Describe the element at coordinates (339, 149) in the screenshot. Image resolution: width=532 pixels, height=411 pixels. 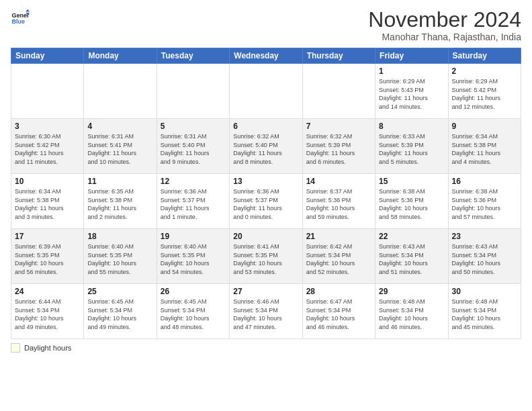
I see `day-info: Sunrise: 6:32 AM Sunset: 5:39 PM Dayligh…` at that location.